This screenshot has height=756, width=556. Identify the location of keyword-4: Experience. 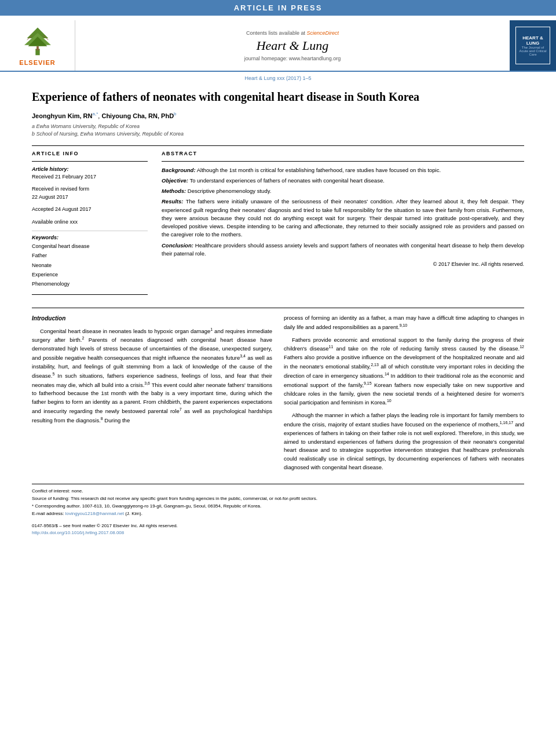
(90, 275).